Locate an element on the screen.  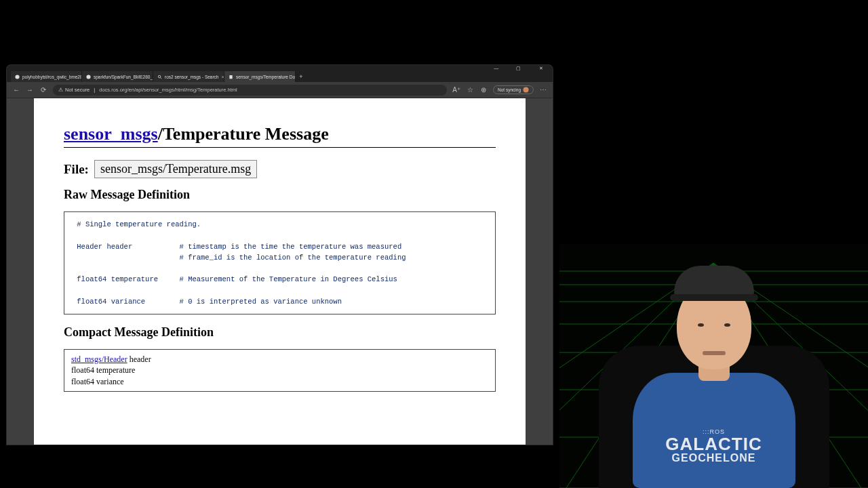
url-field: ⚠ Not secure | docs.ros.org/en/api/senso… is located at coordinates (250, 90).